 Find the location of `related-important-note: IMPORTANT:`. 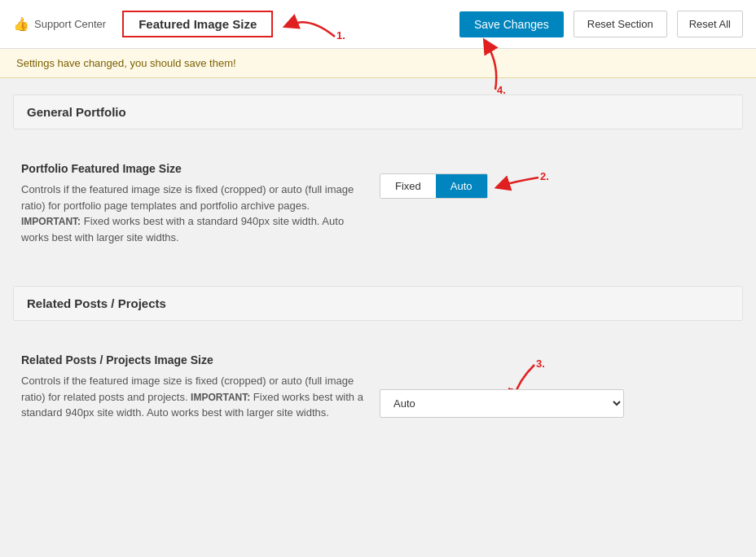

related-important-note: IMPORTANT: is located at coordinates (220, 397).